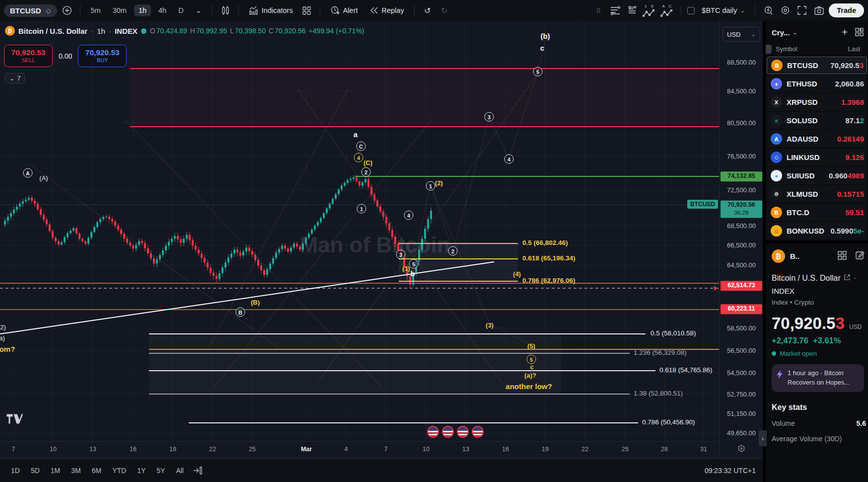 This screenshot has height=482, width=868. What do you see at coordinates (31, 11) in the screenshot?
I see `symbol-search-button: BTCUSD ◇` at bounding box center [31, 11].